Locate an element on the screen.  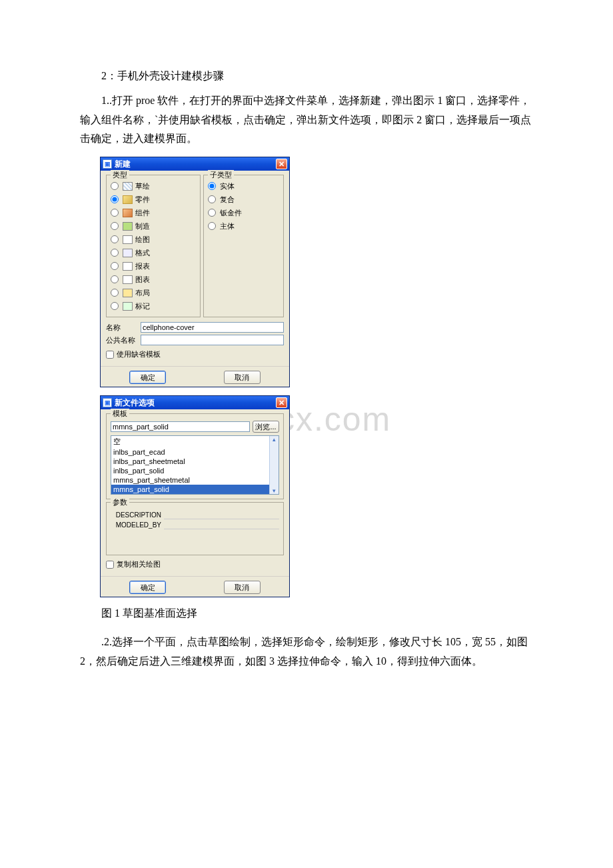
paragraph-2: .2.选择一个平面，点击草图绘制，选择矩形命令，绘制矩形，修改尺寸长 105，宽… is located at coordinates (306, 652).